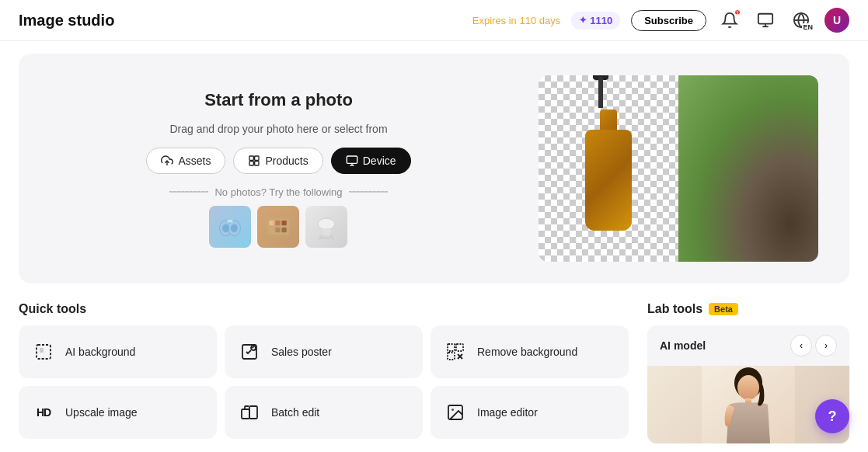  Describe the element at coordinates (678, 169) in the screenshot. I see `upload-preview` at that location.